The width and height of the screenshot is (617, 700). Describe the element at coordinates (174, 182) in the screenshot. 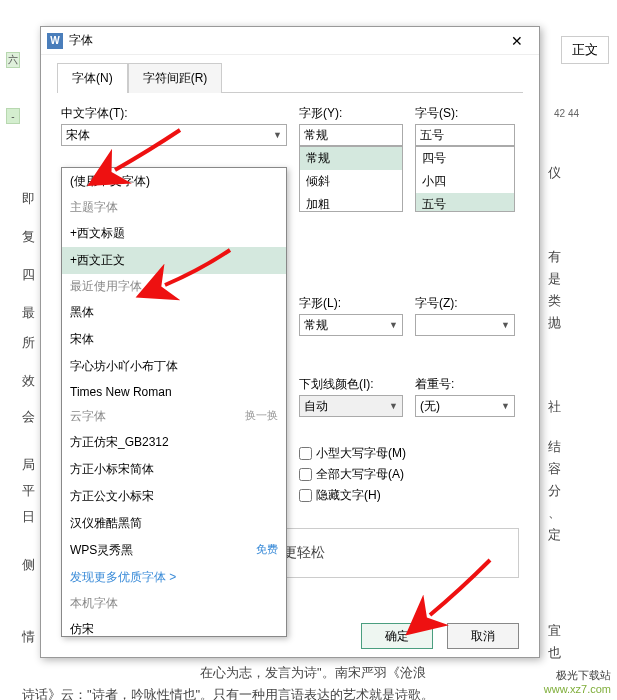

I see `font-option: (使用中文字体)` at that location.